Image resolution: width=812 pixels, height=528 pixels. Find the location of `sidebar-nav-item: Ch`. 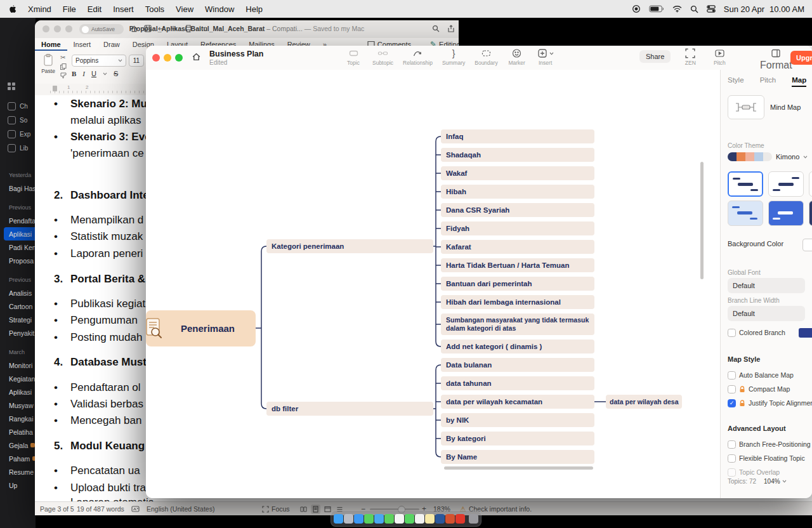

sidebar-nav-item: Ch is located at coordinates (18, 106).